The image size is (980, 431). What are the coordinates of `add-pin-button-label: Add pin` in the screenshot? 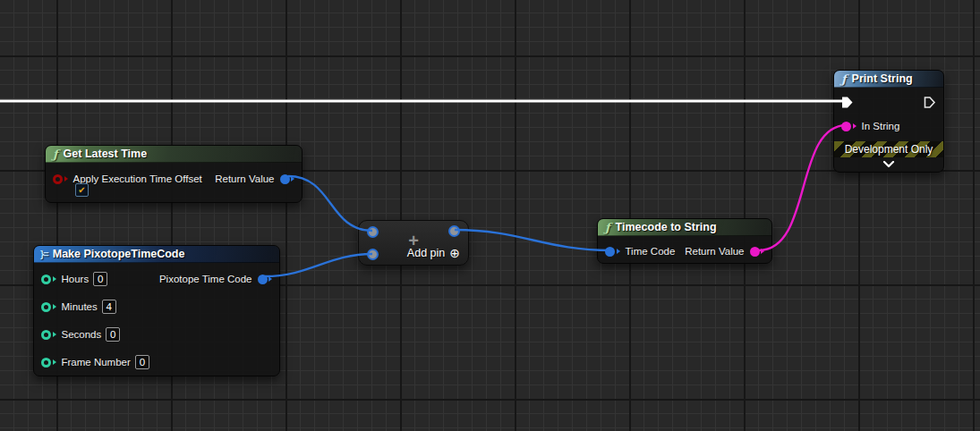 It's located at (426, 253).